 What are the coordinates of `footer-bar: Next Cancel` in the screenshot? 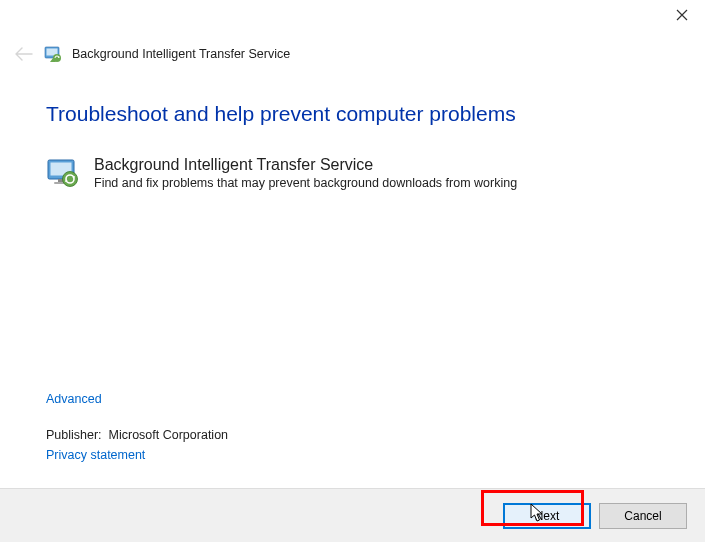 It's located at (352, 515).